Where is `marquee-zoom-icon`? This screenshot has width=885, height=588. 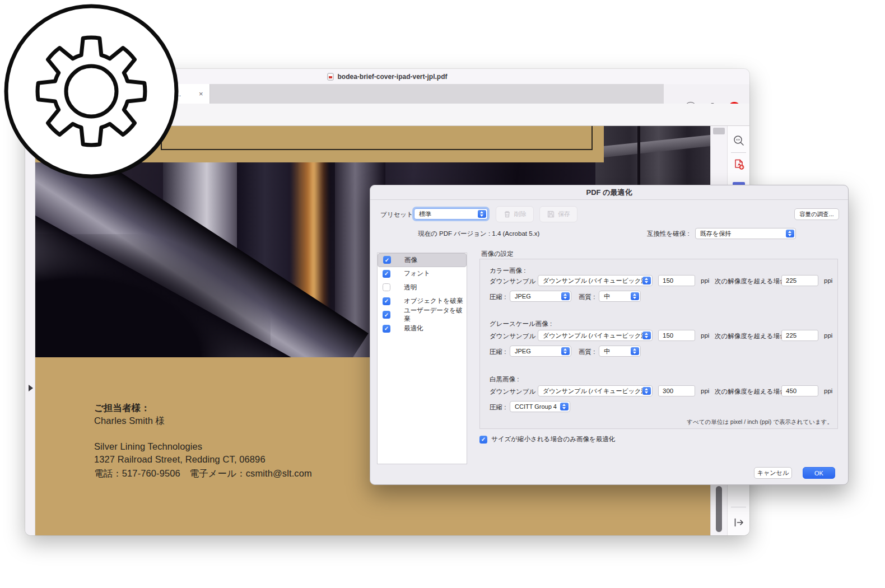 marquee-zoom-icon is located at coordinates (739, 141).